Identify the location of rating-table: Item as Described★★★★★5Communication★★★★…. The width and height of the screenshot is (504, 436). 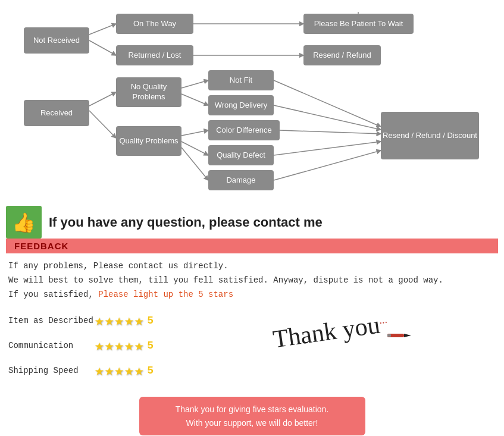
(81, 349).